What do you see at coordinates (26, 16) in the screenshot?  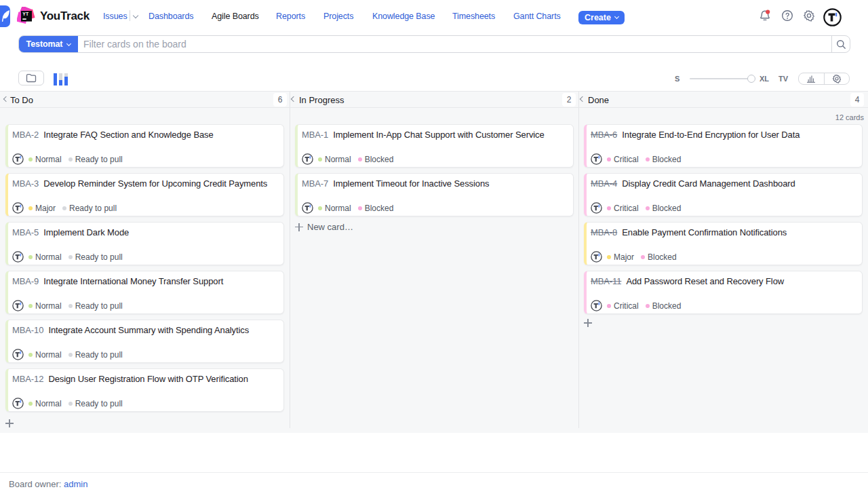 I see `youtrack-logo: YT` at bounding box center [26, 16].